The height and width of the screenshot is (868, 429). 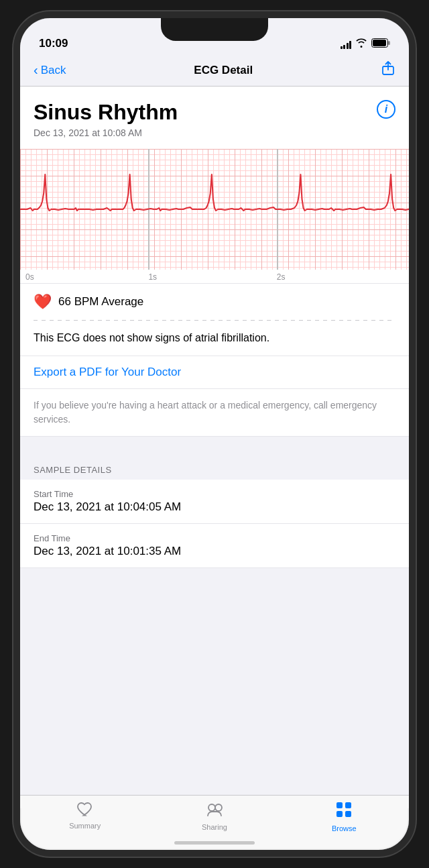 What do you see at coordinates (214, 447) in the screenshot?
I see `section-gap` at bounding box center [214, 447].